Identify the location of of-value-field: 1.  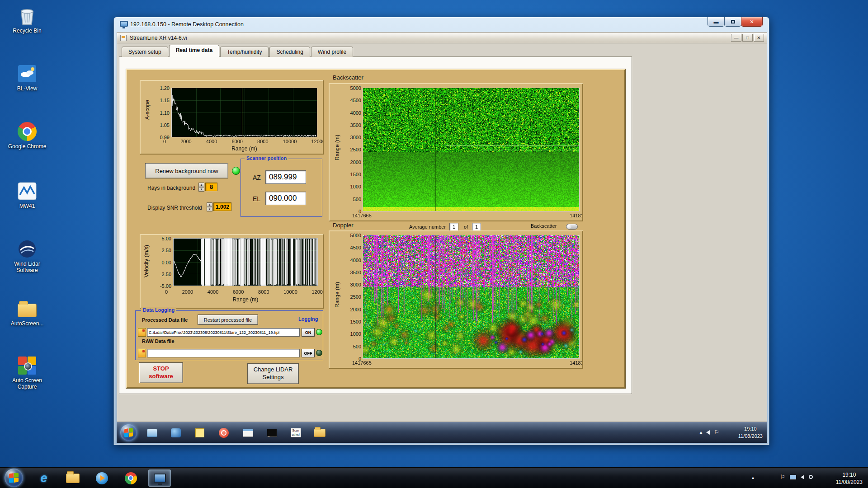
(476, 227).